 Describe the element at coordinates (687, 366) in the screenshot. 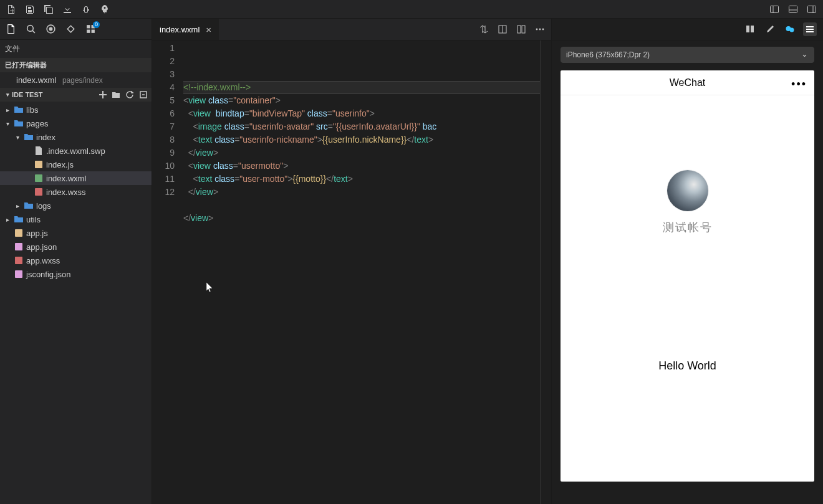

I see `motto-text: Hello World` at that location.